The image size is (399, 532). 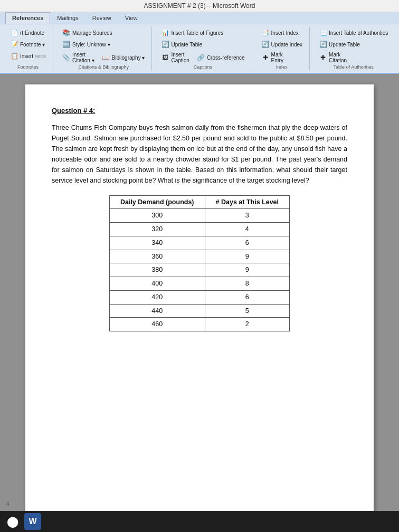 I want to click on table-row: 4206, so click(x=200, y=297).